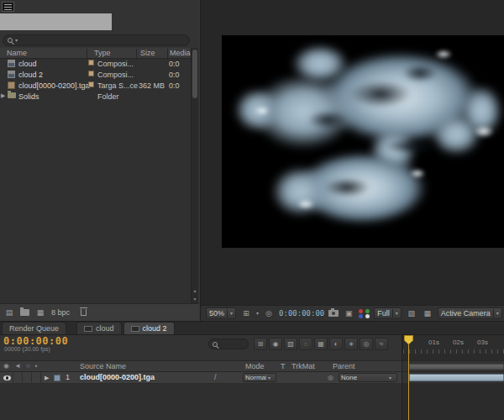 The height and width of the screenshot is (420, 504). What do you see at coordinates (331, 378) in the screenshot?
I see `parent-pick-whip-icon: ◎` at bounding box center [331, 378].